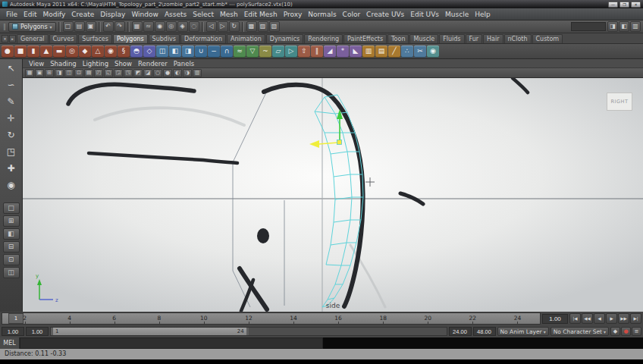 Image resolution: width=643 pixels, height=364 pixels. What do you see at coordinates (149, 52) in the screenshot?
I see `platonic-solid-icon: ◇` at bounding box center [149, 52].